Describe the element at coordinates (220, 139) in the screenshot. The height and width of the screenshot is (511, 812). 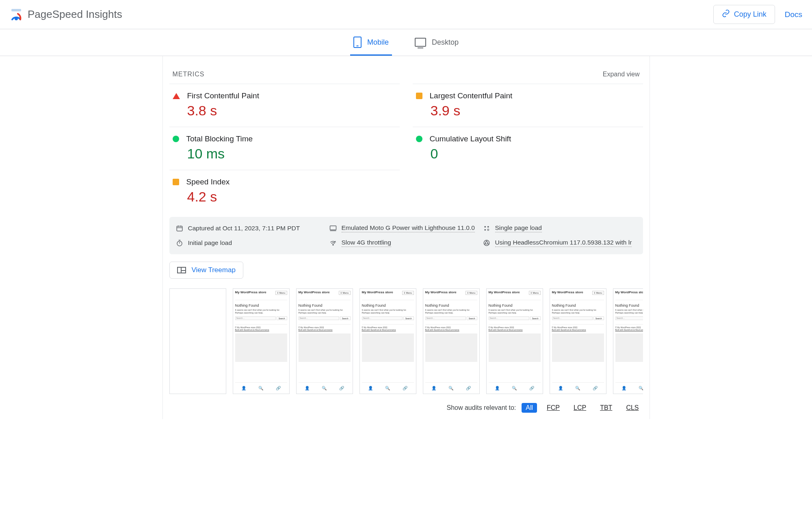
I see `metric-label: Total Blocking Time` at that location.